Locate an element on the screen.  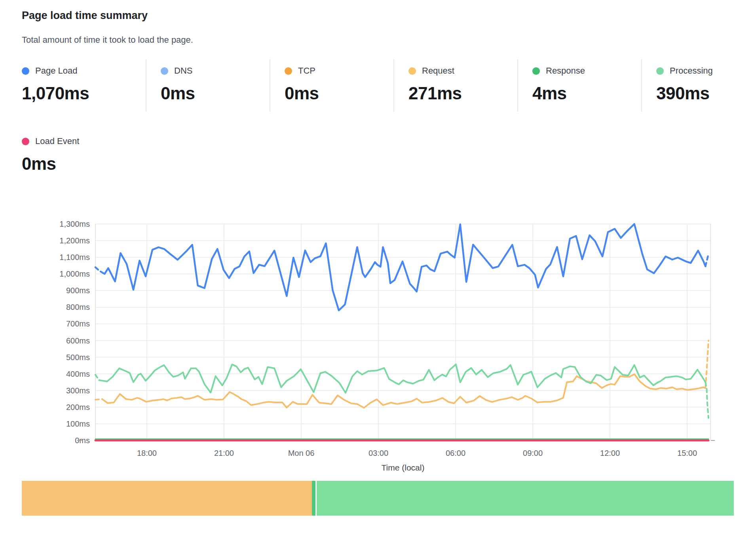
y-tick-label: 700ms is located at coordinates (78, 324).